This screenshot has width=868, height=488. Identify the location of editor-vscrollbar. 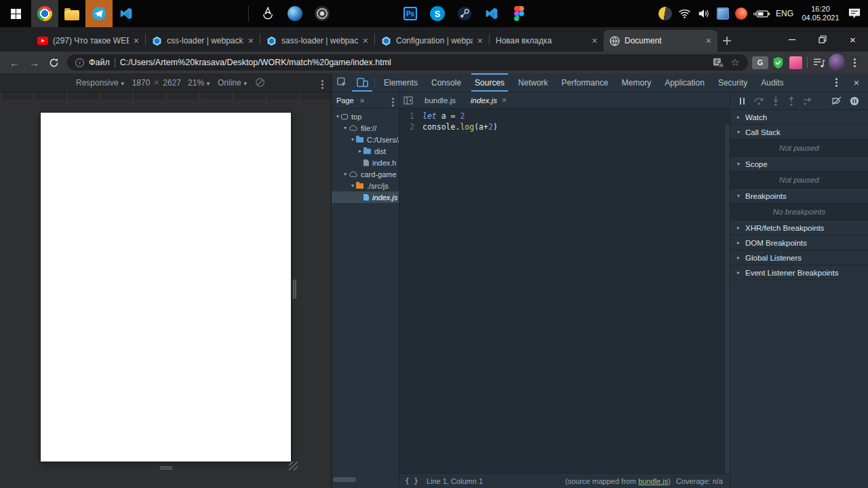
(727, 299).